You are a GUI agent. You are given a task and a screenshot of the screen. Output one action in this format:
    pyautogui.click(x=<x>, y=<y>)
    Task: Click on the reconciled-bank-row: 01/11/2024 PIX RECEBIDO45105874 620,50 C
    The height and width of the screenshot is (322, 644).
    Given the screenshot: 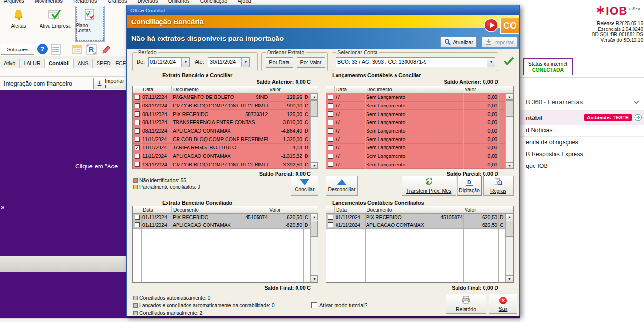 What is the action you would take?
    pyautogui.click(x=222, y=217)
    